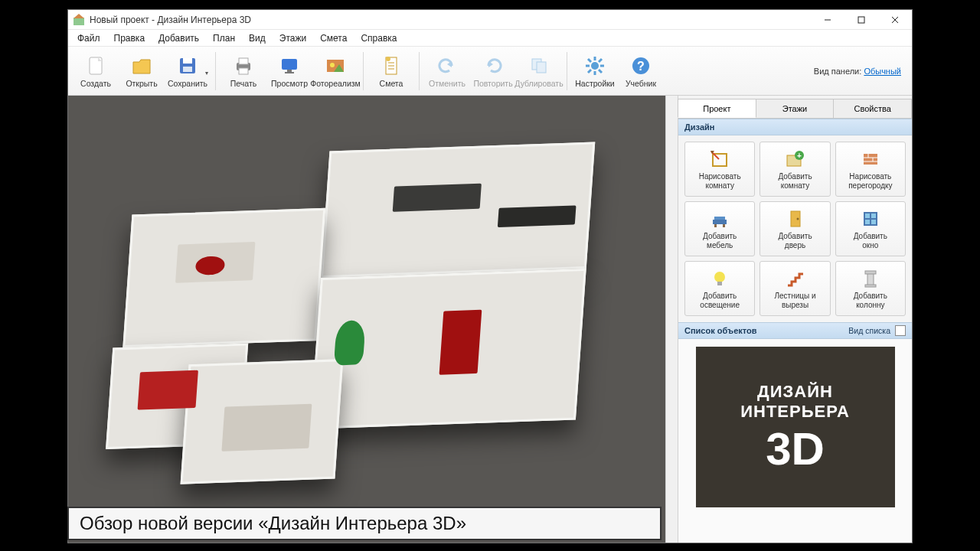 The width and height of the screenshot is (980, 551). What do you see at coordinates (720, 169) in the screenshot?
I see `design-draw-room: Нарисовать комнату` at bounding box center [720, 169].